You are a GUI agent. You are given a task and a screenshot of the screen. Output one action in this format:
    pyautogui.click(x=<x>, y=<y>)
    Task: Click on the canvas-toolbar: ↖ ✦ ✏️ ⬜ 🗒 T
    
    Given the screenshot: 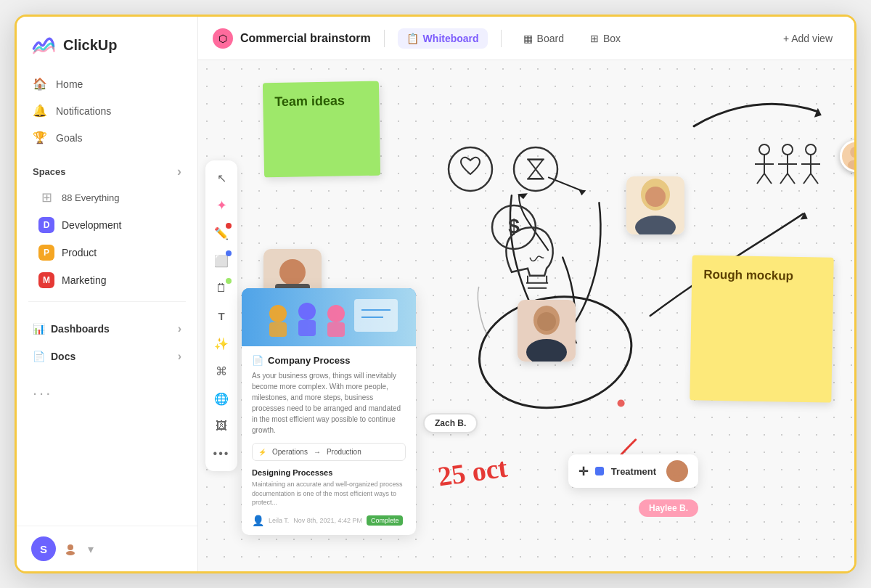 What is the action you would take?
    pyautogui.click(x=221, y=316)
    